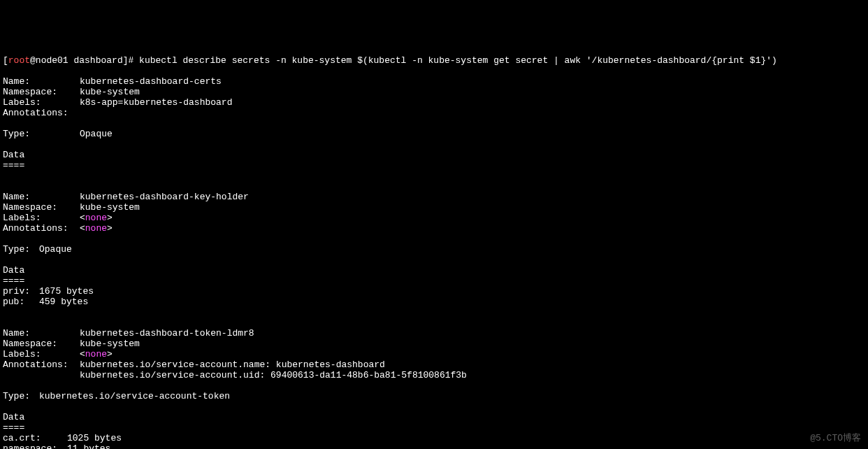 This screenshot has height=449, width=868. Describe the element at coordinates (836, 438) in the screenshot. I see `watermark: @5.CTO博客` at that location.